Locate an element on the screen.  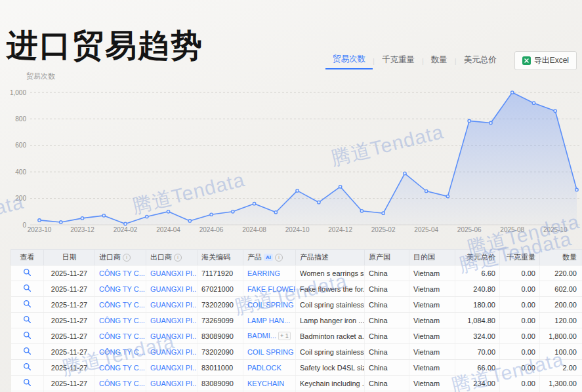
cell-hs: 83089090 is located at coordinates (220, 336).